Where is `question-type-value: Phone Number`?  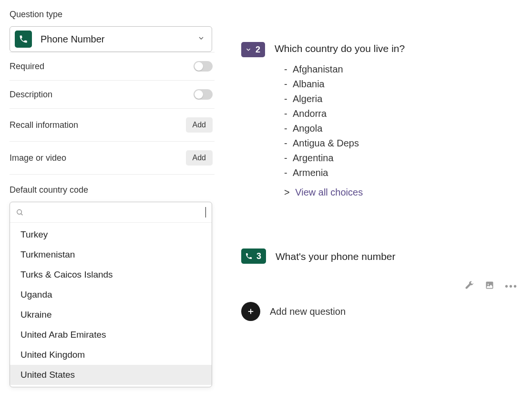 question-type-value: Phone Number is located at coordinates (72, 39).